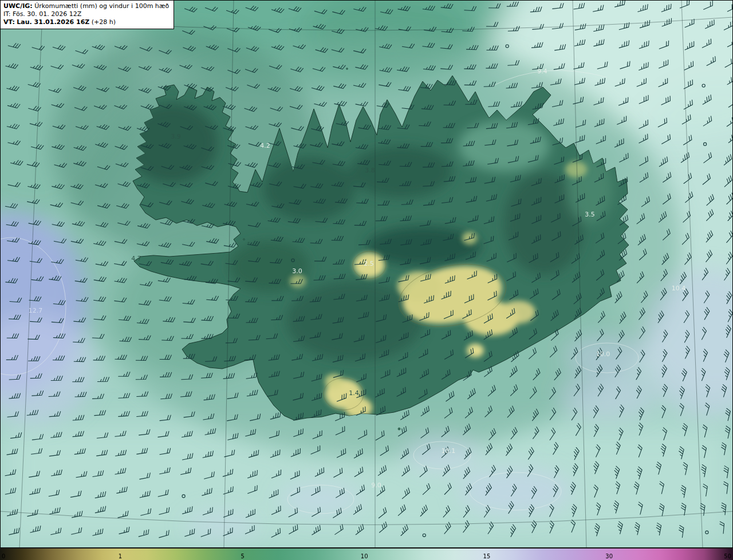 The height and width of the screenshot is (560, 733). What do you see at coordinates (176, 136) in the screenshot?
I see `contour-label: 3.9` at bounding box center [176, 136].